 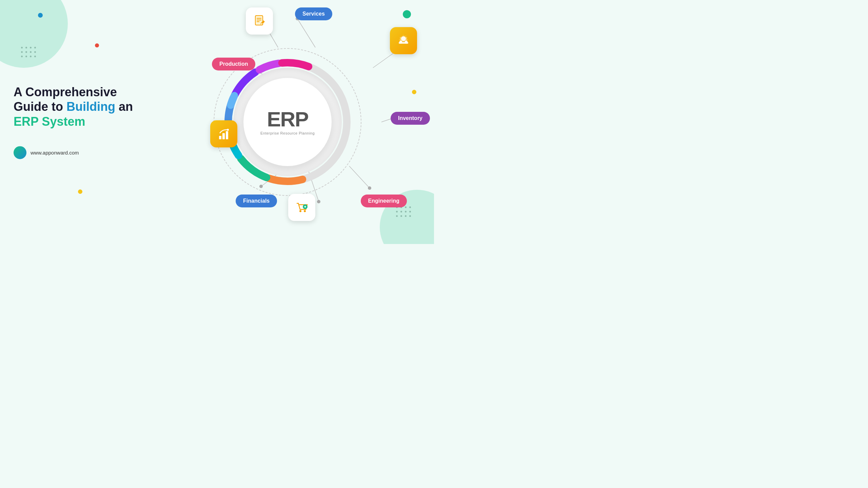 I want to click on dot-grid-left, so click(x=28, y=52).